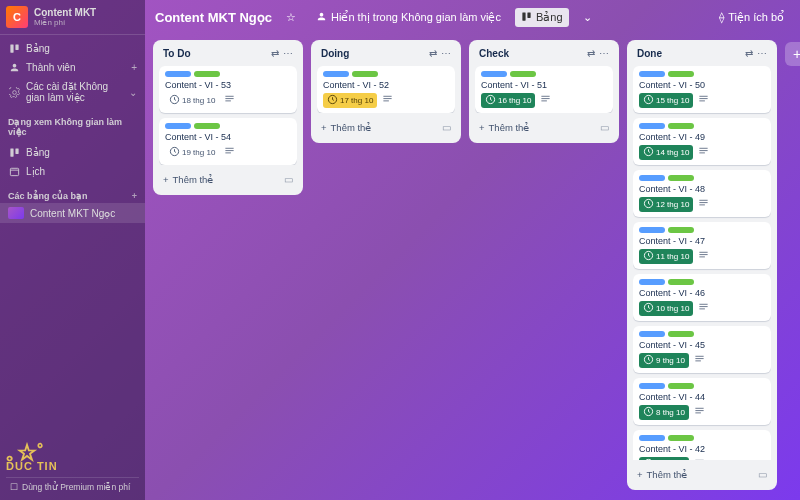 Image resolution: width=800 pixels, height=500 pixels. What do you see at coordinates (664, 412) in the screenshot?
I see `due-date-badge: 8 thg 10` at bounding box center [664, 412].